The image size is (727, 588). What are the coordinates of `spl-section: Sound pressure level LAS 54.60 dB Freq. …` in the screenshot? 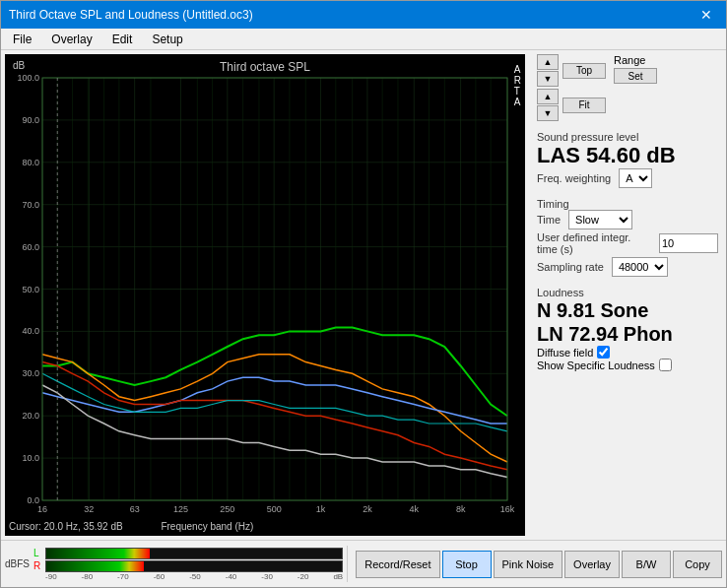 It's located at (628, 159).